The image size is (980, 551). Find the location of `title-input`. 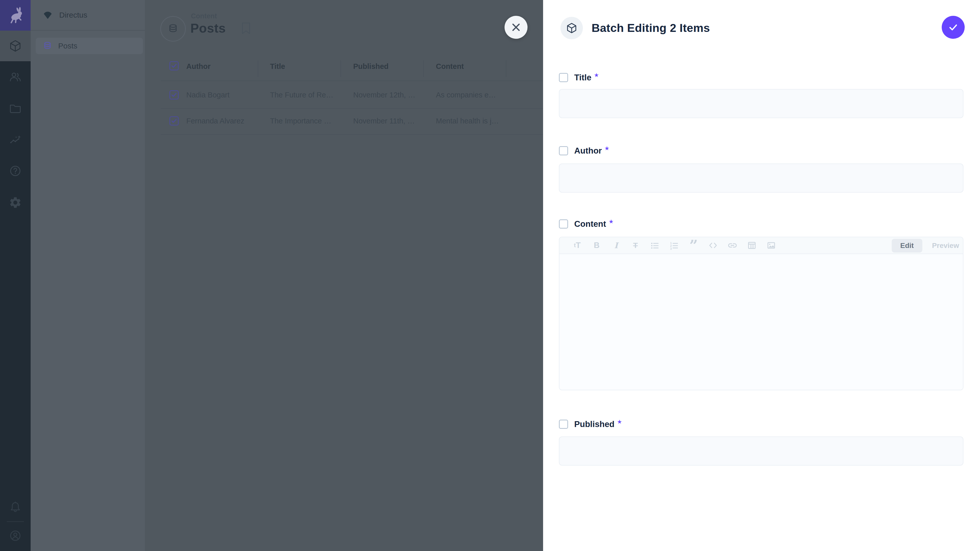

title-input is located at coordinates (761, 103).